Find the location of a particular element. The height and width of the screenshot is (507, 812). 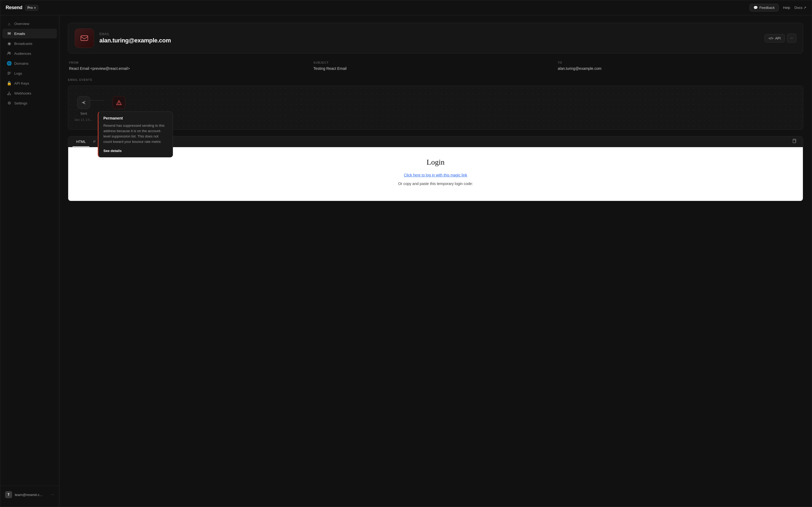

to-value: alan.turing@example.com is located at coordinates (680, 68).